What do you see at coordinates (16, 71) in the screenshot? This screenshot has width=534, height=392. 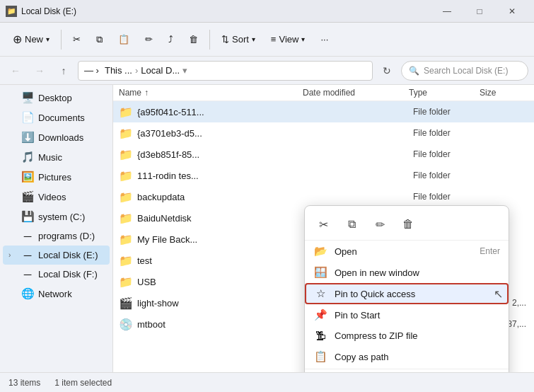 I see `back-button: ←` at bounding box center [16, 71].